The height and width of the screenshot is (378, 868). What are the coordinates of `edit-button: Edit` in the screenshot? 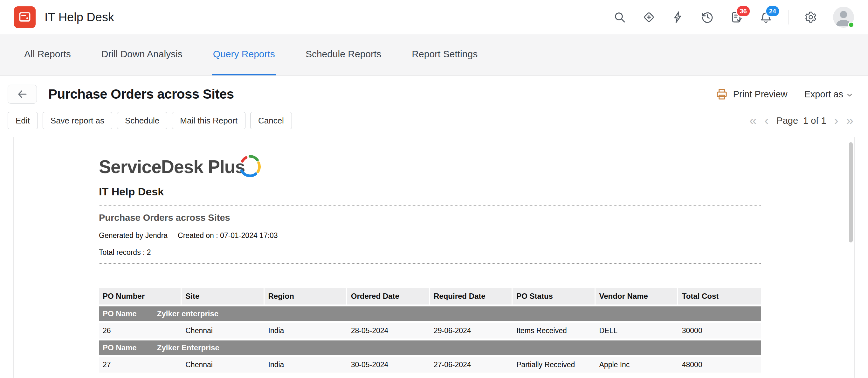 It's located at (23, 121).